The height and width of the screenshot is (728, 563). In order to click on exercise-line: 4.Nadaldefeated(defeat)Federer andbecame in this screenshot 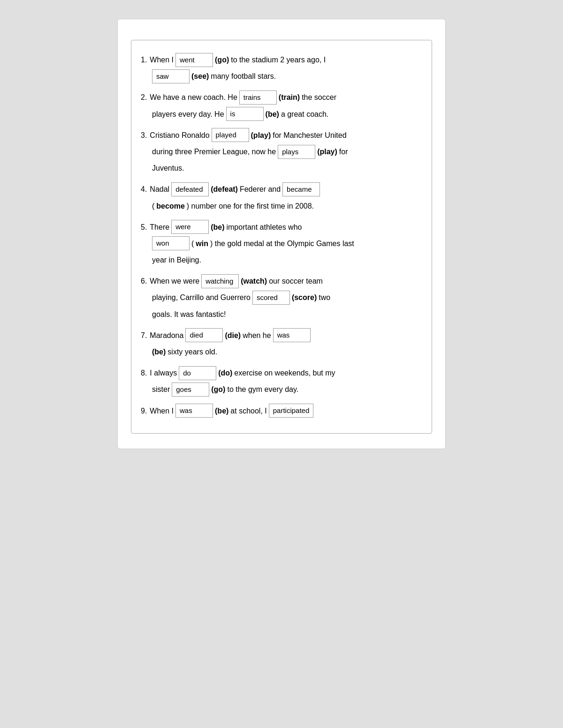, I will do `click(282, 189)`.